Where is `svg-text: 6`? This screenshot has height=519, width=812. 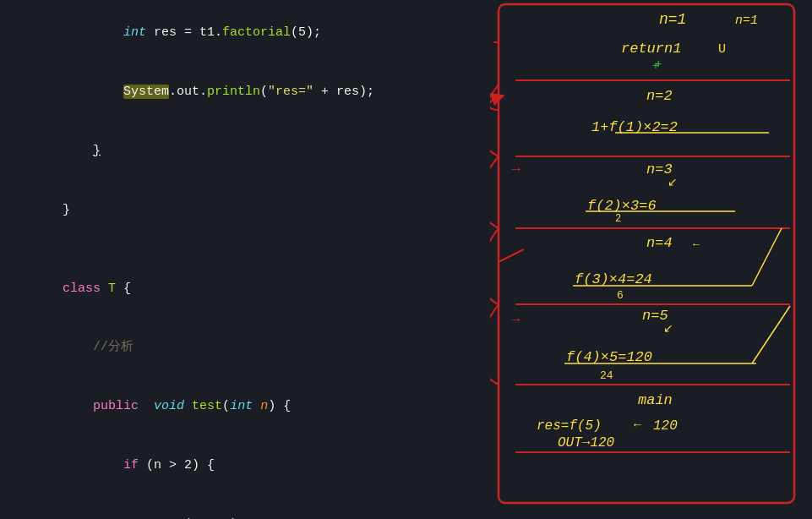 svg-text: 6 is located at coordinates (620, 296).